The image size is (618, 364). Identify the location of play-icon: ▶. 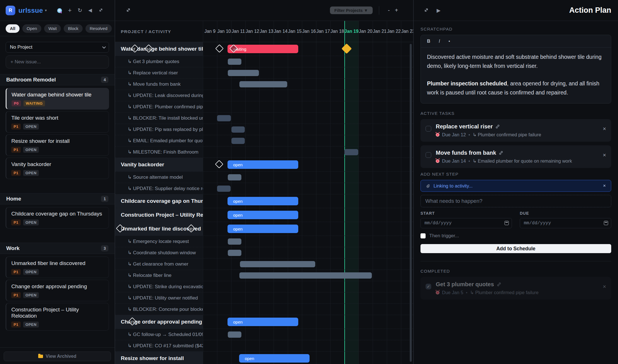
(439, 10).